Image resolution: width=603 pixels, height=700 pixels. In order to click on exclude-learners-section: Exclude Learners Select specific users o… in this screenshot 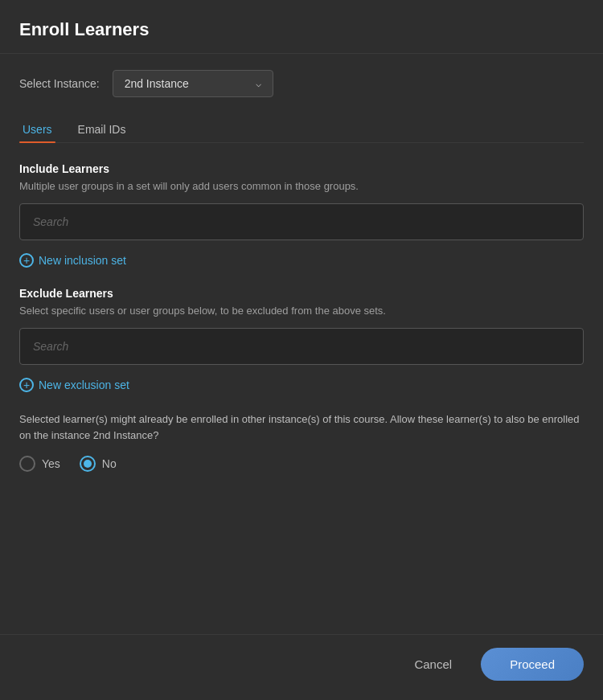, I will do `click(302, 339)`.